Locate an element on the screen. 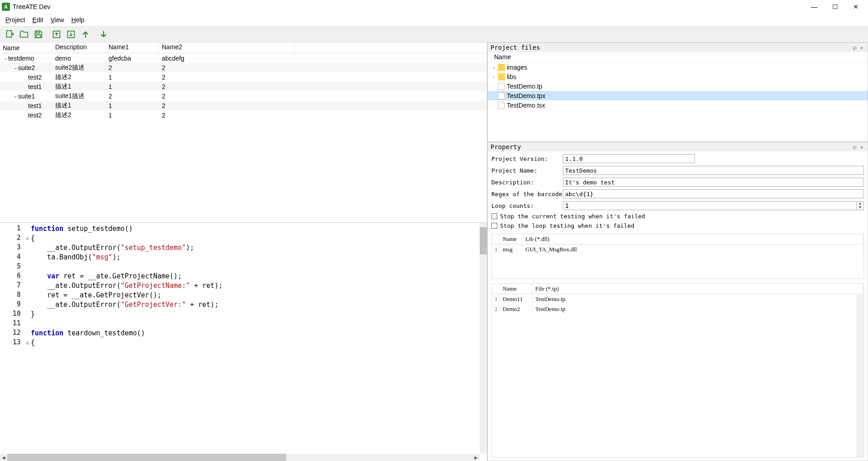 The width and height of the screenshot is (868, 461). file-row: ›libs is located at coordinates (678, 77).